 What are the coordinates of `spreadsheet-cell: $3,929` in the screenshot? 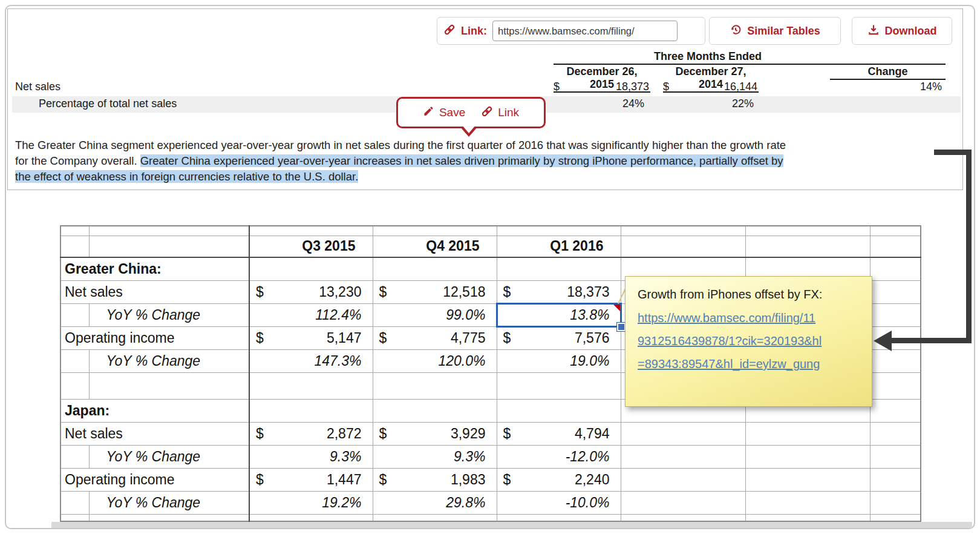 It's located at (434, 433).